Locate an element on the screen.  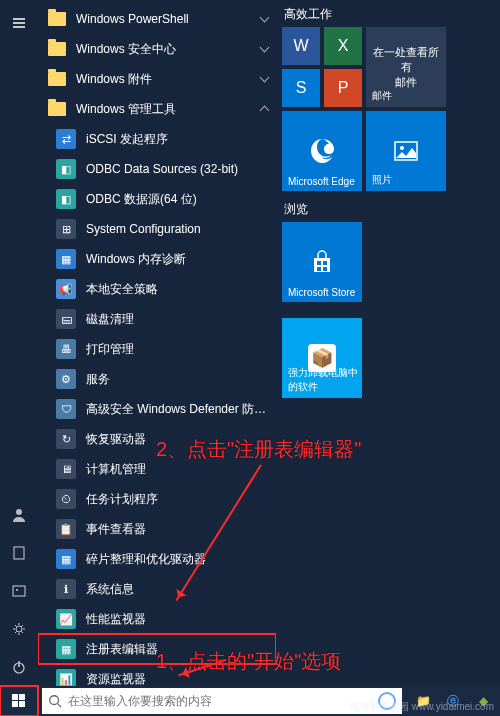
app-icon: ⏲ is located at coordinates (66, 499).